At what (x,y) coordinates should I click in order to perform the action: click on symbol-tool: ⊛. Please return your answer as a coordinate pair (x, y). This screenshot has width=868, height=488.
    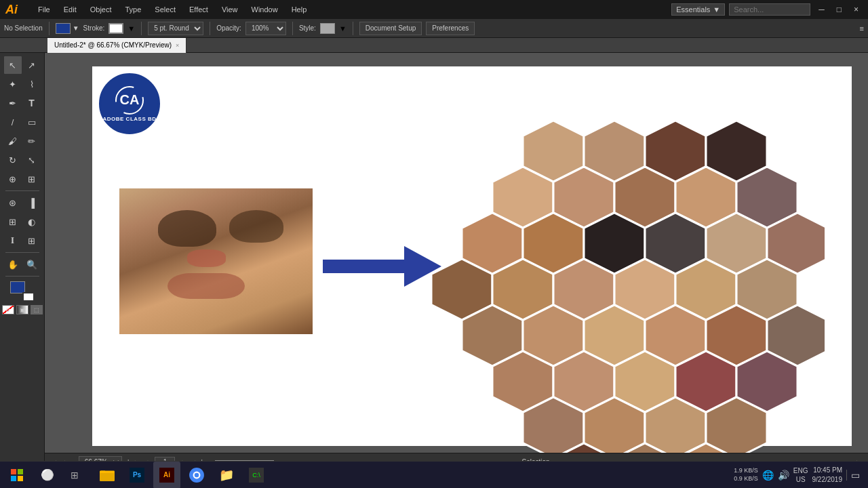
    Looking at the image, I should click on (13, 203).